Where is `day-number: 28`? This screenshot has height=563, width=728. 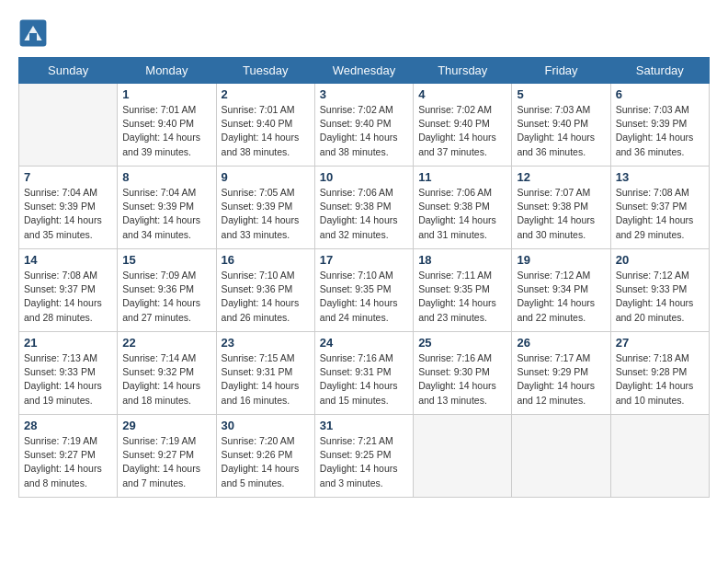
day-number: 28 is located at coordinates (68, 425).